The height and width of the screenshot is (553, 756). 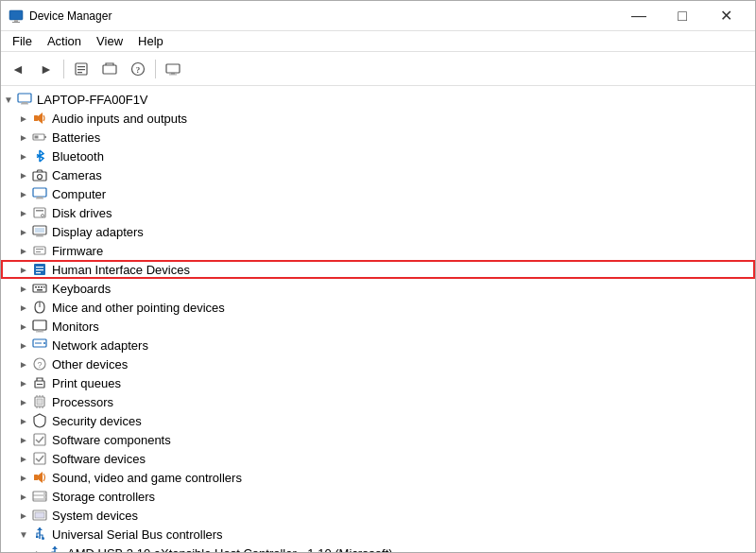 What do you see at coordinates (18, 69) in the screenshot?
I see `toolbar-back: ◄` at bounding box center [18, 69].